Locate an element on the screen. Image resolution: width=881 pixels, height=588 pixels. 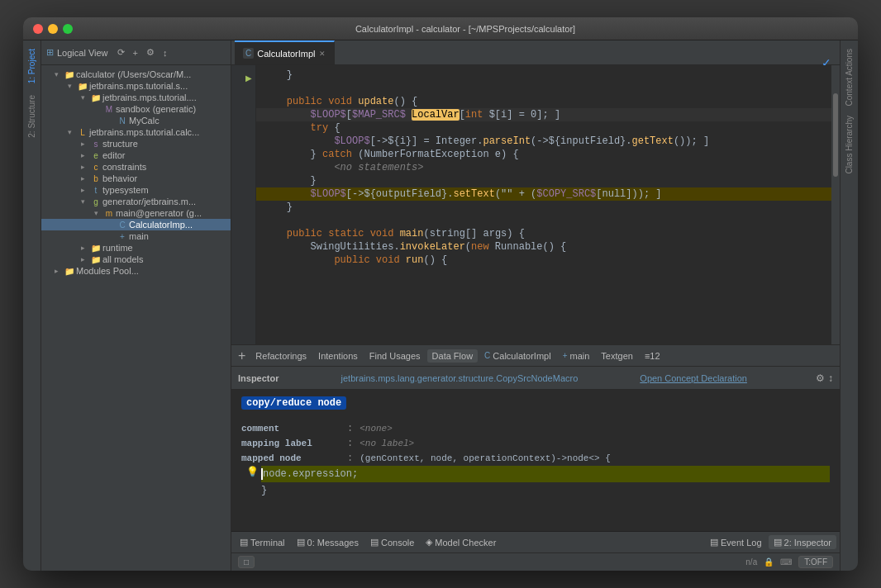
tree-item-calcimpl: ▸ C CalculatorImp... is located at coordinates (136, 225).